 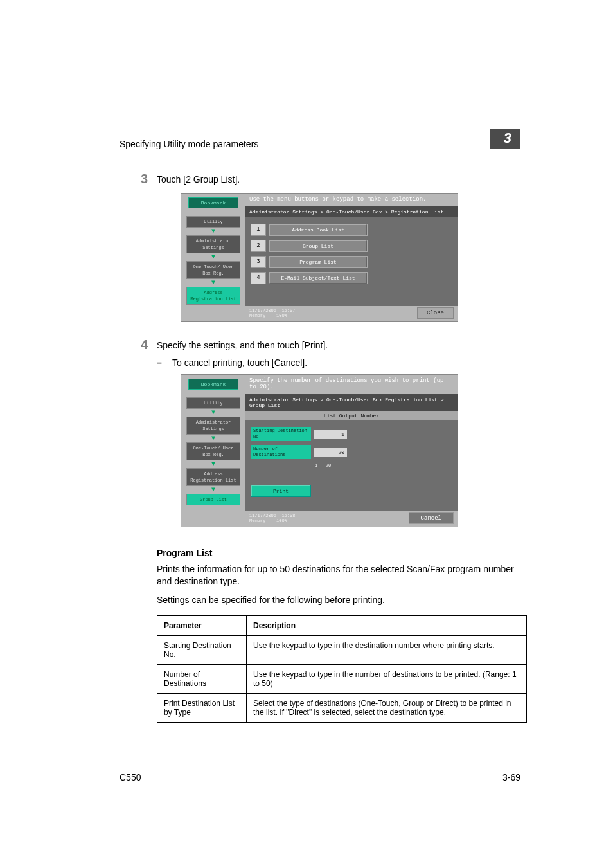 I want to click on screen-message: Specify the number of destinations you w…, so click(x=351, y=384).